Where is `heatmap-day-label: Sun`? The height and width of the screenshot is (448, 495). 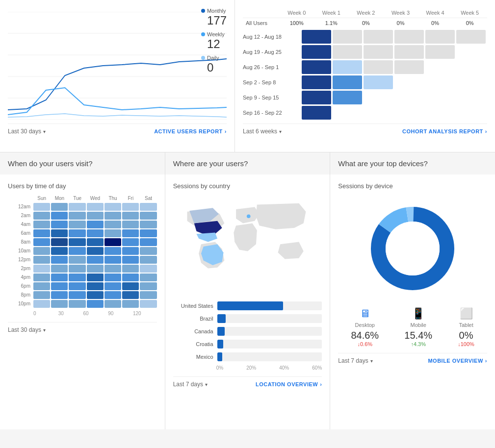
heatmap-day-label: Sun is located at coordinates (42, 198).